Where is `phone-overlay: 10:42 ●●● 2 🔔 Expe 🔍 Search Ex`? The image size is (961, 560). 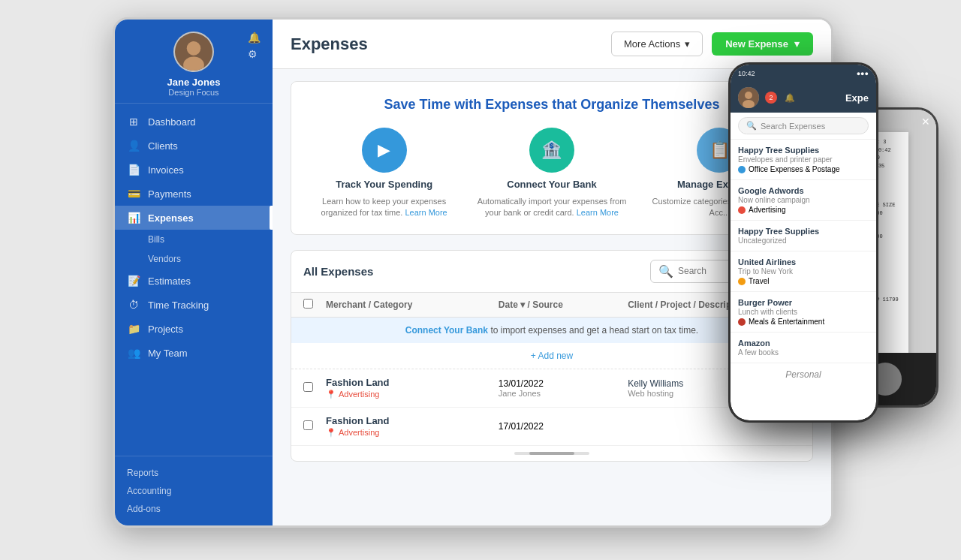
phone-overlay: 10:42 ●●● 2 🔔 Expe 🔍 Search Ex is located at coordinates (803, 242).